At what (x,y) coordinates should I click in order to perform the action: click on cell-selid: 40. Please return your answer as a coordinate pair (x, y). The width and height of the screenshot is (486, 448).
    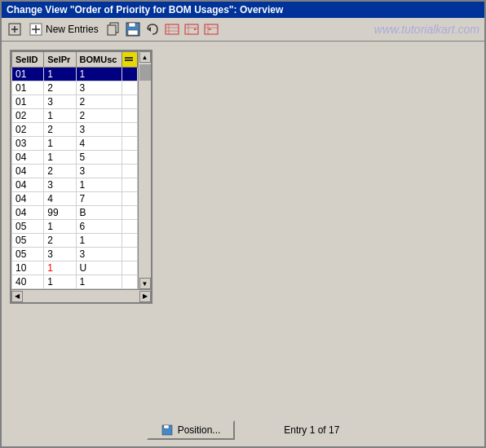
    Looking at the image, I should click on (28, 282).